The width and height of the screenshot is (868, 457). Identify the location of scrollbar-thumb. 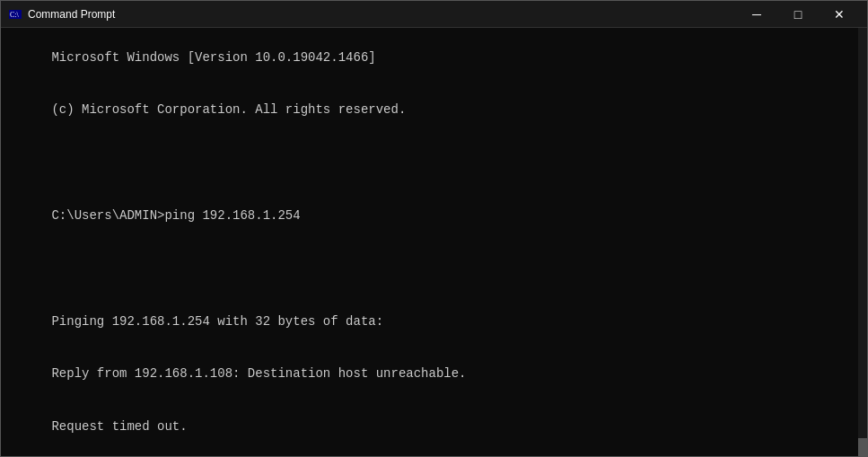
(863, 447).